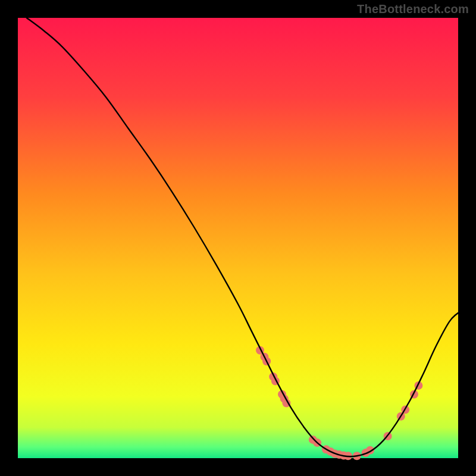 This screenshot has width=476, height=476. I want to click on watermark-text: TheBottleneck.com, so click(413, 10).